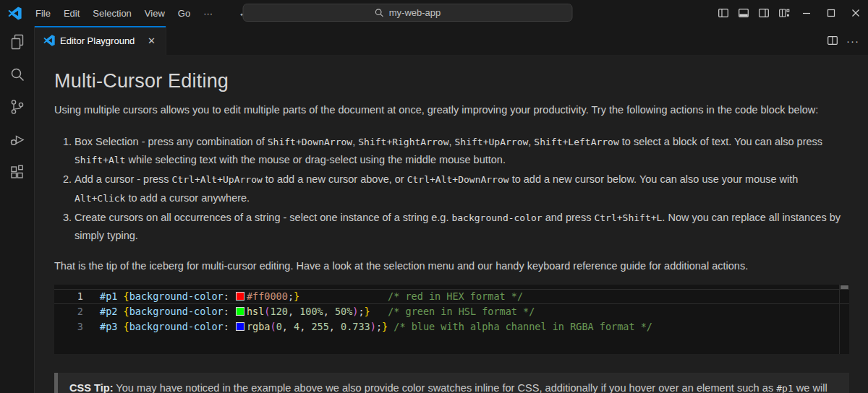 The width and height of the screenshot is (868, 393). I want to click on menu-selection: Selection, so click(111, 13).